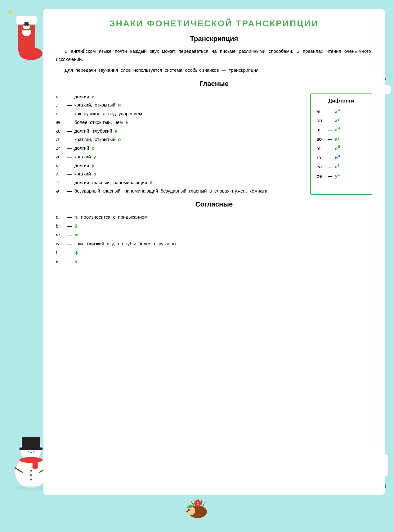 This screenshot has width=394, height=532. I want to click on consonants-heading: Согласные, so click(214, 204).